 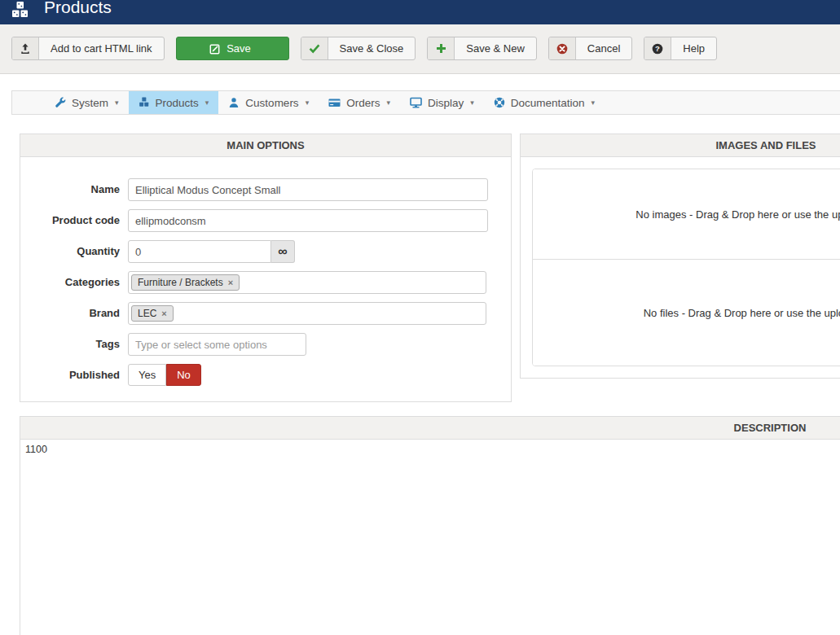 I want to click on help-icon: ?, so click(x=658, y=49).